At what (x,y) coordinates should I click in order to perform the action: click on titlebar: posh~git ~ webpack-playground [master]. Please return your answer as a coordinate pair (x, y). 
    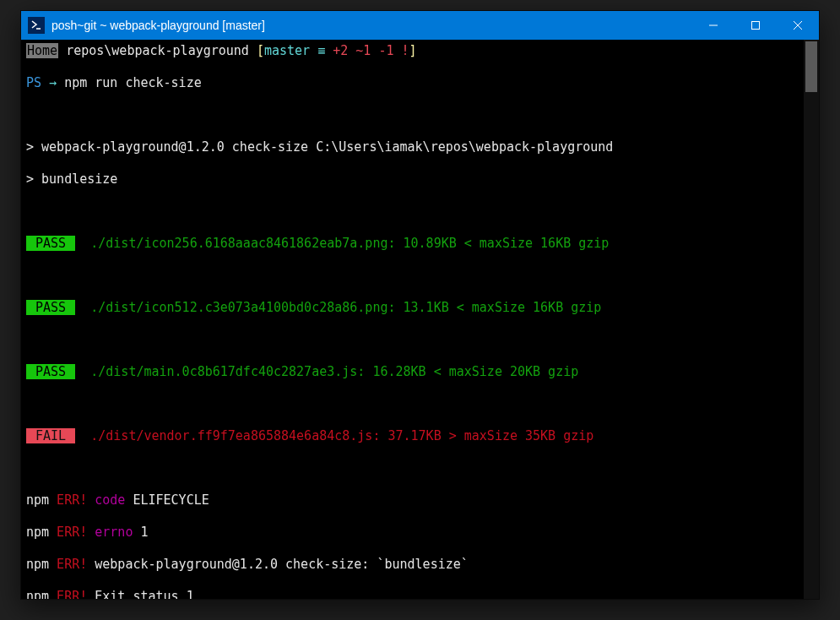
    Looking at the image, I should click on (420, 25).